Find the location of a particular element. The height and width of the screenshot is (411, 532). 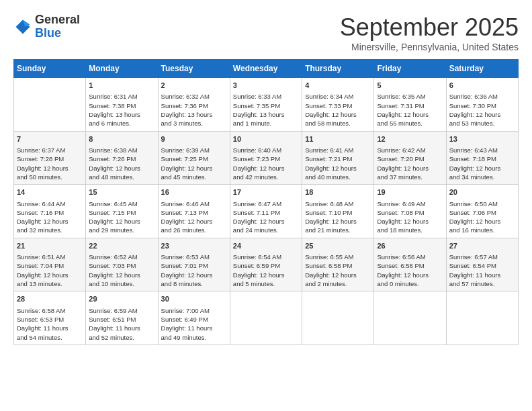

day-info: and 16 minutes. is located at coordinates (482, 230).